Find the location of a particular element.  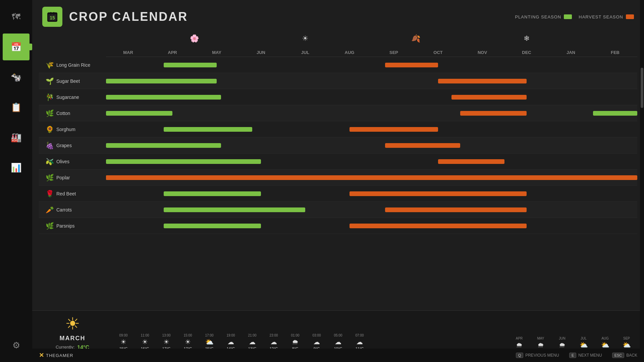

crop-name-7: Poplar is located at coordinates (63, 178).